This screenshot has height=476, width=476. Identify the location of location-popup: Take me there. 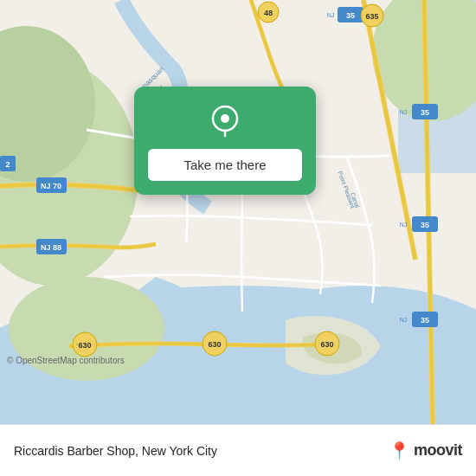
(225, 140).